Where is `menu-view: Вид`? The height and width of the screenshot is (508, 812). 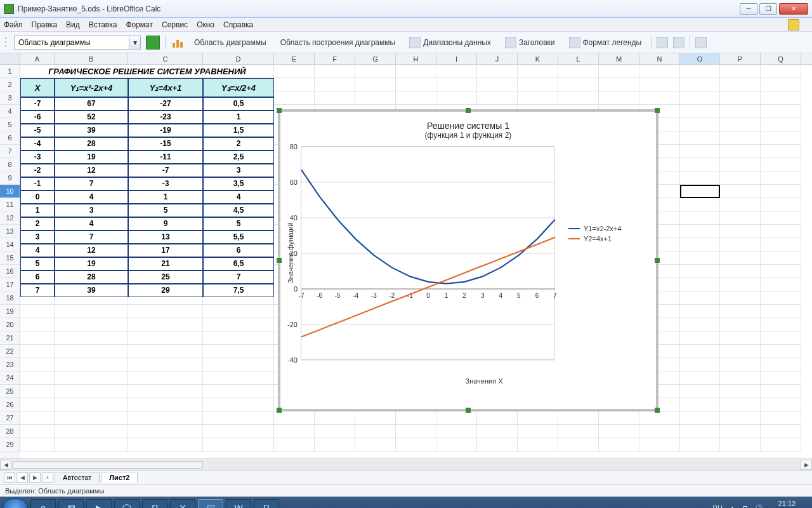
menu-view: Вид is located at coordinates (73, 25).